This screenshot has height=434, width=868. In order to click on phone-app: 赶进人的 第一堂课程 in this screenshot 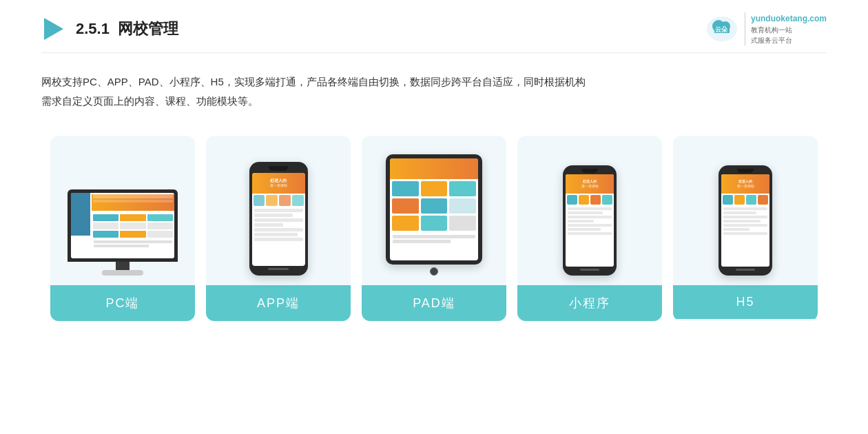, I will do `click(278, 219)`.